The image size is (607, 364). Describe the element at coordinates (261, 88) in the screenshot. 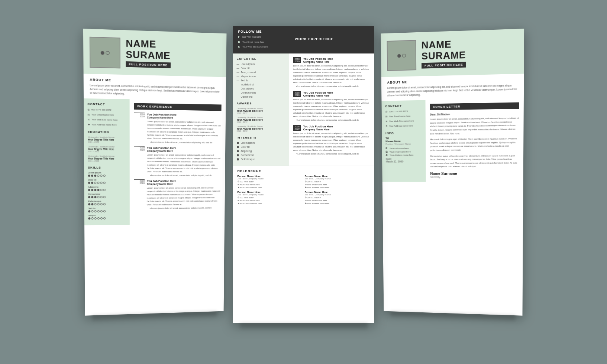

I see `expertise-item: —Duis ultrices` at that location.